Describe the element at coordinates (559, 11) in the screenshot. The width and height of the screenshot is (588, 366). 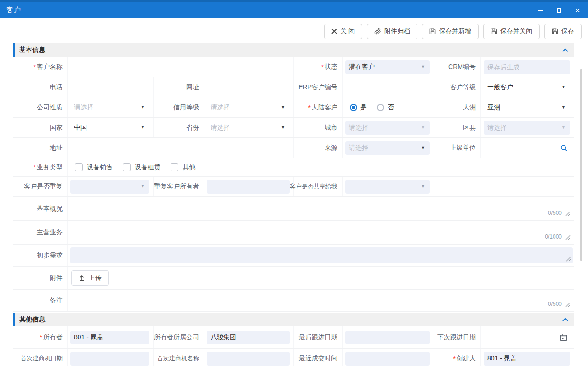
I see `maximize-icon` at that location.